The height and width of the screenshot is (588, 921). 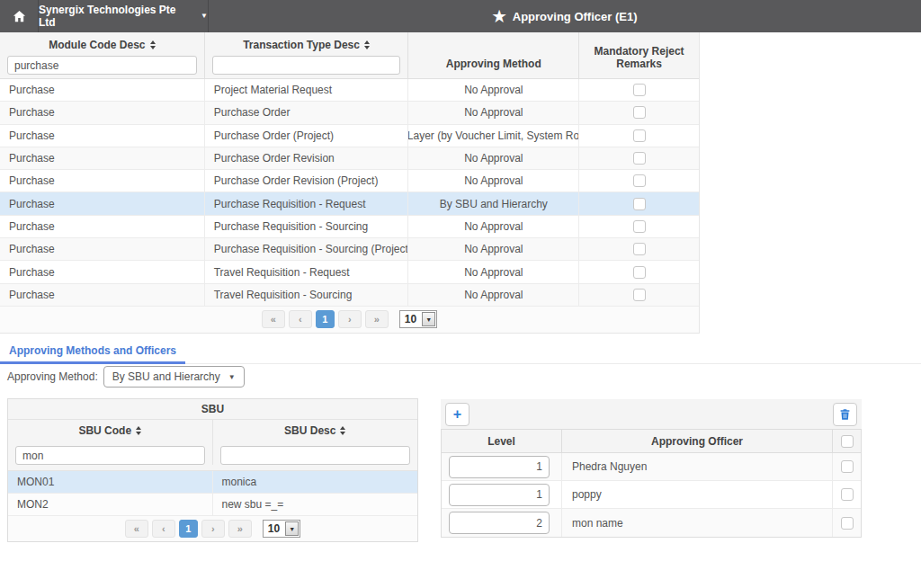 What do you see at coordinates (500, 16) in the screenshot?
I see `favorite-star-icon: ★` at bounding box center [500, 16].